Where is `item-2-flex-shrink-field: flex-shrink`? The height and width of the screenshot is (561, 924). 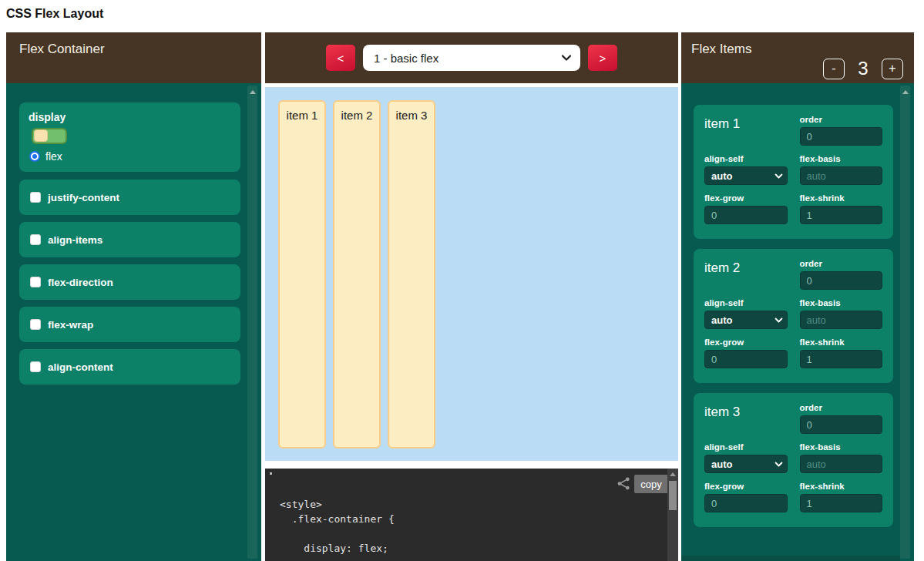
item-2-flex-shrink-field: flex-shrink is located at coordinates (842, 353).